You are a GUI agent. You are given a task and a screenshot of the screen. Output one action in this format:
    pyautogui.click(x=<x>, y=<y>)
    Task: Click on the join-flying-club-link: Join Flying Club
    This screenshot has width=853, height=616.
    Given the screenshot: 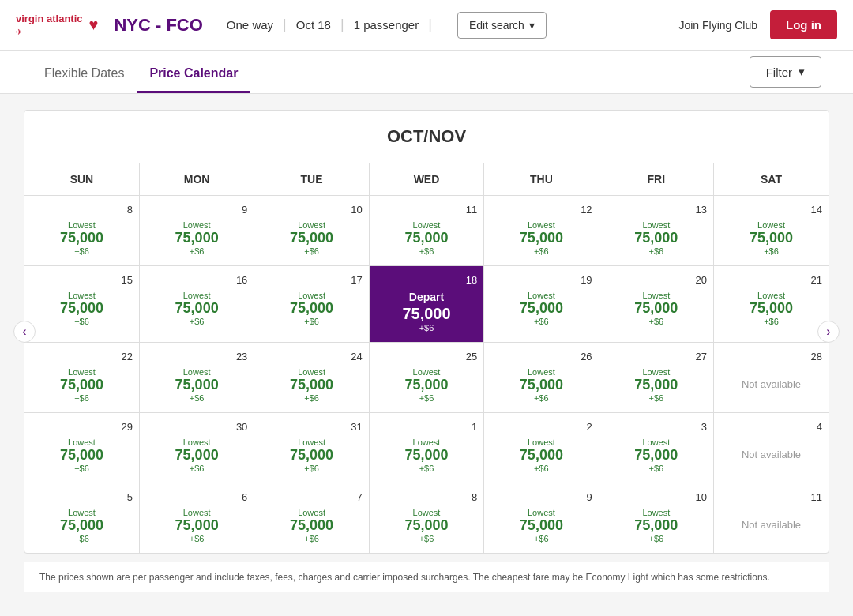 What is the action you would take?
    pyautogui.click(x=718, y=25)
    